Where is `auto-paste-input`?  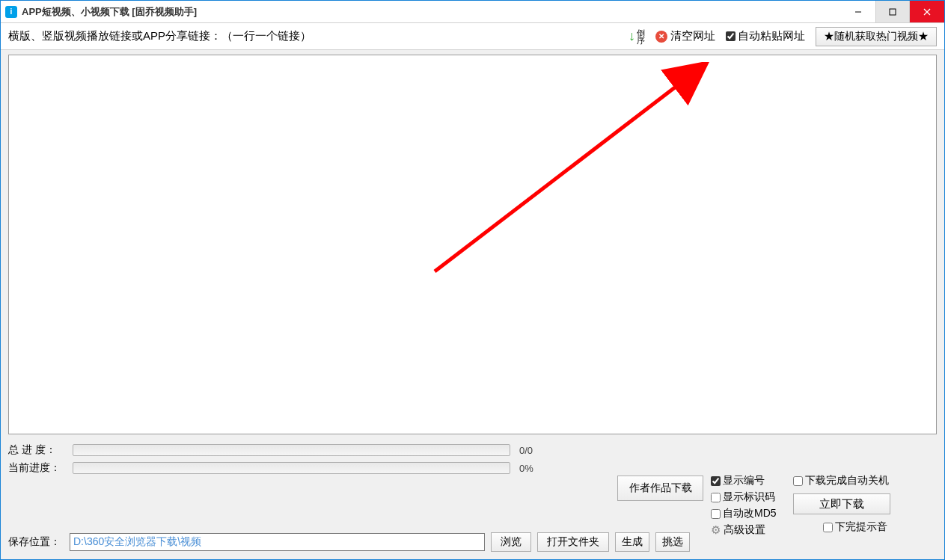 auto-paste-input is located at coordinates (730, 36).